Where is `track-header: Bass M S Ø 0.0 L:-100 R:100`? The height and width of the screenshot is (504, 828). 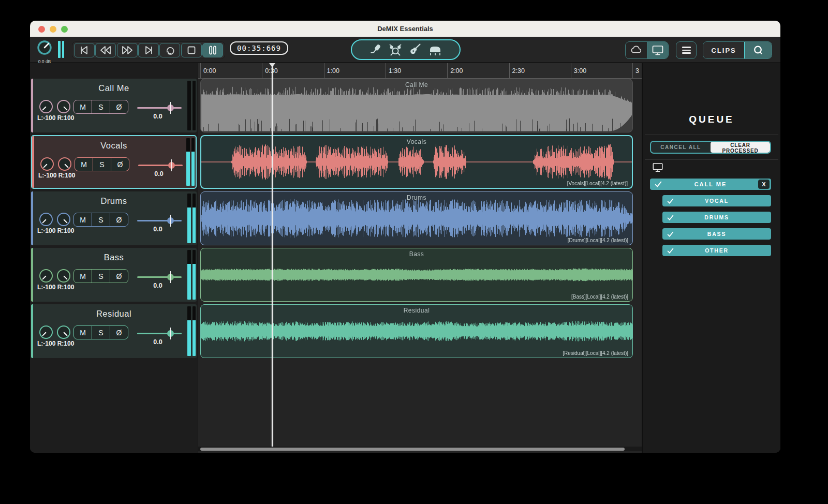
track-header: Bass M S Ø 0.0 L:-100 R:100 is located at coordinates (114, 275).